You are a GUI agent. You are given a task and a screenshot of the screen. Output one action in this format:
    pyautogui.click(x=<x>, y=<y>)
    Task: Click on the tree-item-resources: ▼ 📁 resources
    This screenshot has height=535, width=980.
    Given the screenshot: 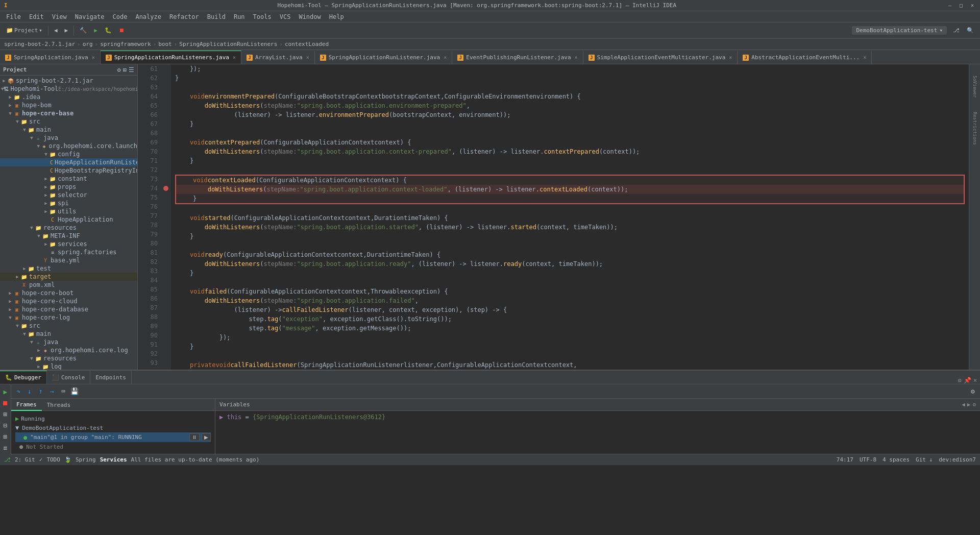 What is the action you would take?
    pyautogui.click(x=68, y=228)
    